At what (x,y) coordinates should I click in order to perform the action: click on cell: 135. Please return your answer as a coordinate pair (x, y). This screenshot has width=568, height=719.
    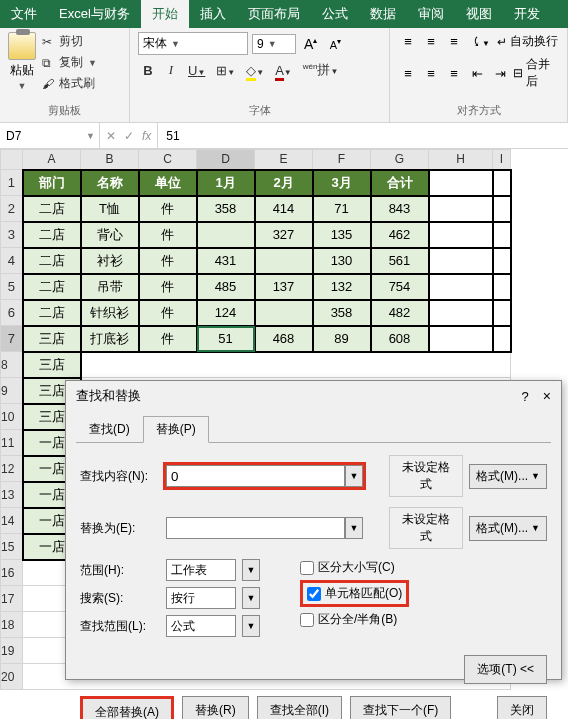
    Looking at the image, I should click on (342, 235).